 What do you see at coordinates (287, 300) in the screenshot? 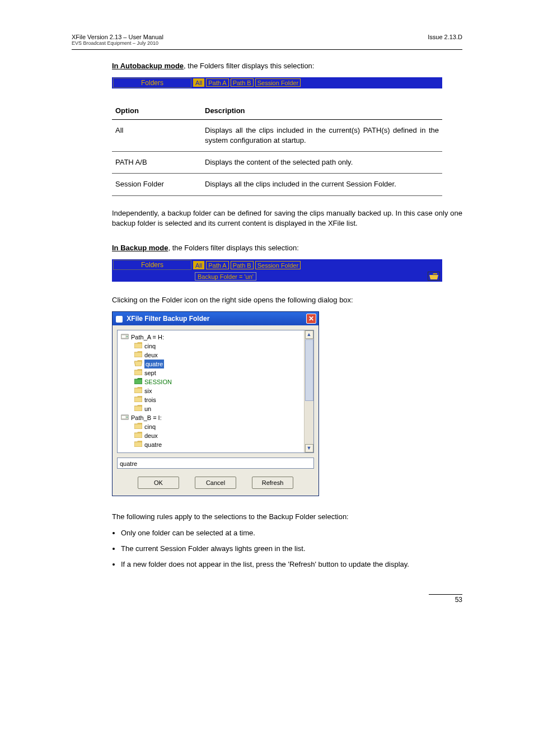
I see `dialog-intro: Clicking on the Folder icon on the right…` at bounding box center [287, 300].